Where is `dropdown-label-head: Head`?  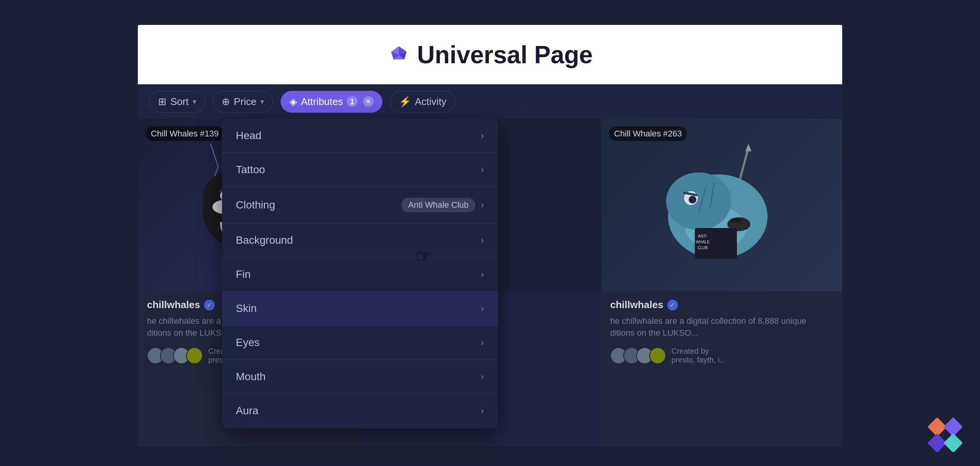 dropdown-label-head: Head is located at coordinates (249, 136).